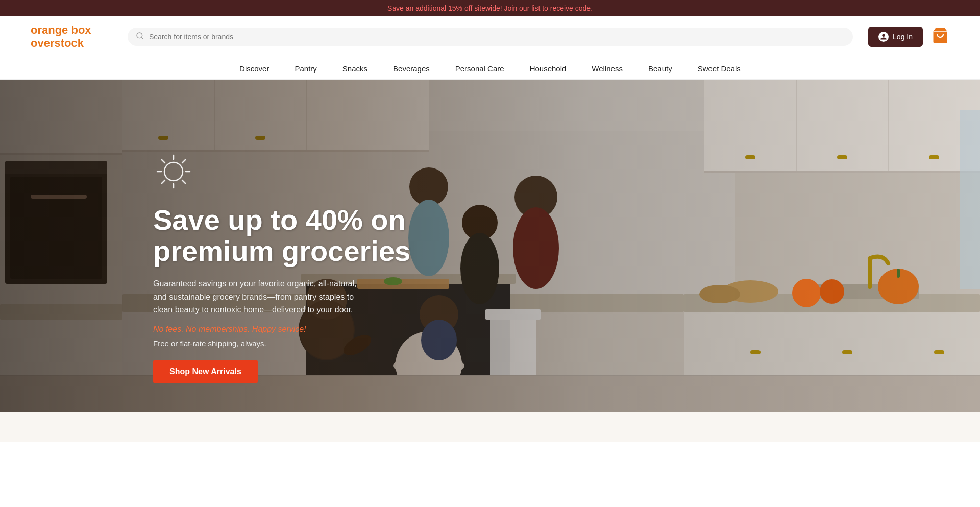 This screenshot has height=507, width=980. Describe the element at coordinates (490, 8) in the screenshot. I see `top-banner: Save an additional 15% off sitewide! Joi…` at that location.